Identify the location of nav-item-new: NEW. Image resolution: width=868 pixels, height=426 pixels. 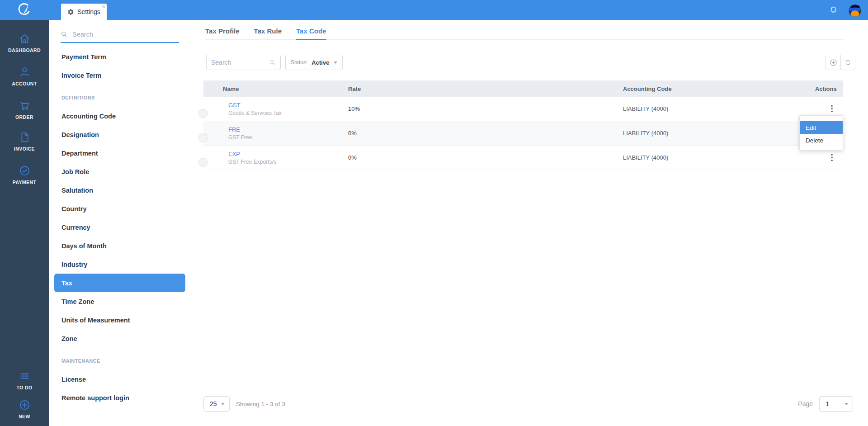
(24, 409).